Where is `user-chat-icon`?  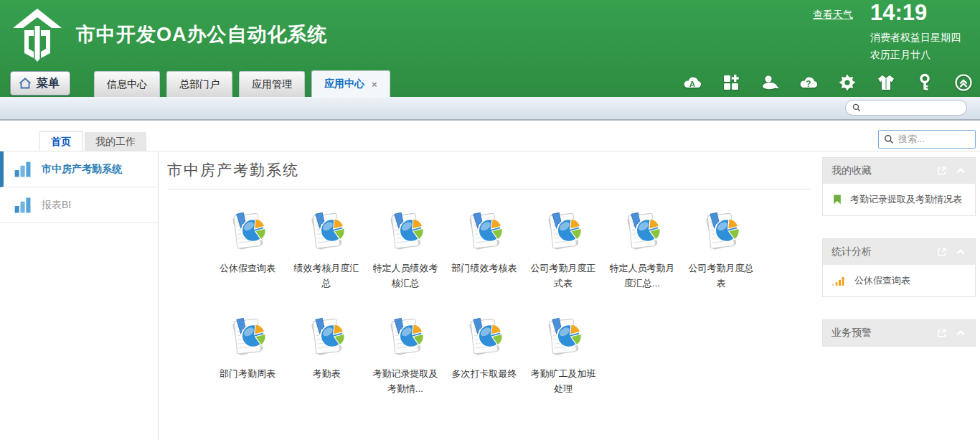
user-chat-icon is located at coordinates (770, 83).